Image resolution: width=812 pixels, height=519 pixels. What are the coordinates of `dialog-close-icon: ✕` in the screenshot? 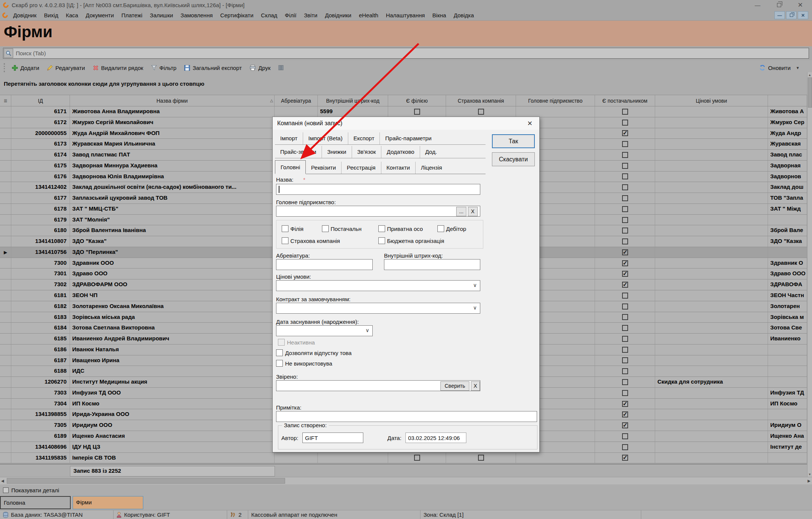 It's located at (530, 123).